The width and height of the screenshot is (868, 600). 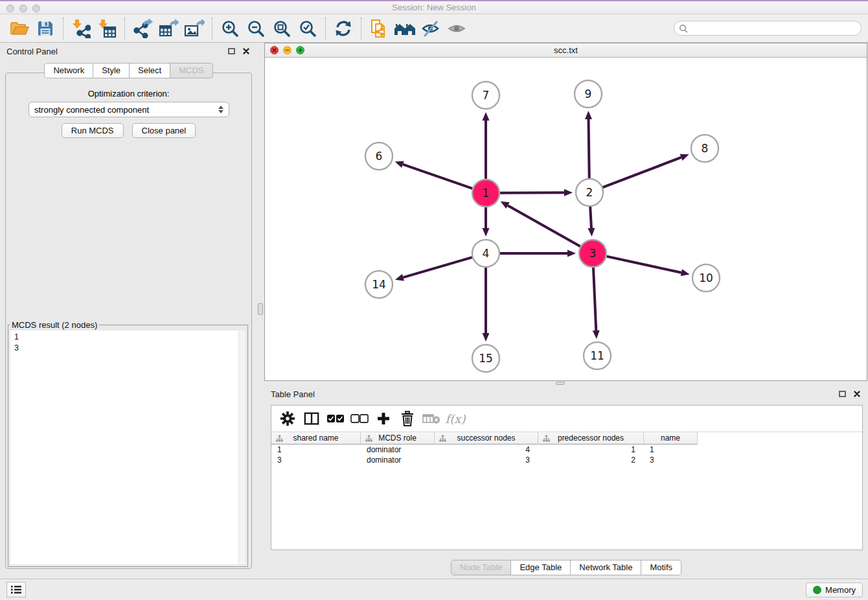 What do you see at coordinates (293, 394) in the screenshot?
I see `table-panel-title: Table Panel` at bounding box center [293, 394].